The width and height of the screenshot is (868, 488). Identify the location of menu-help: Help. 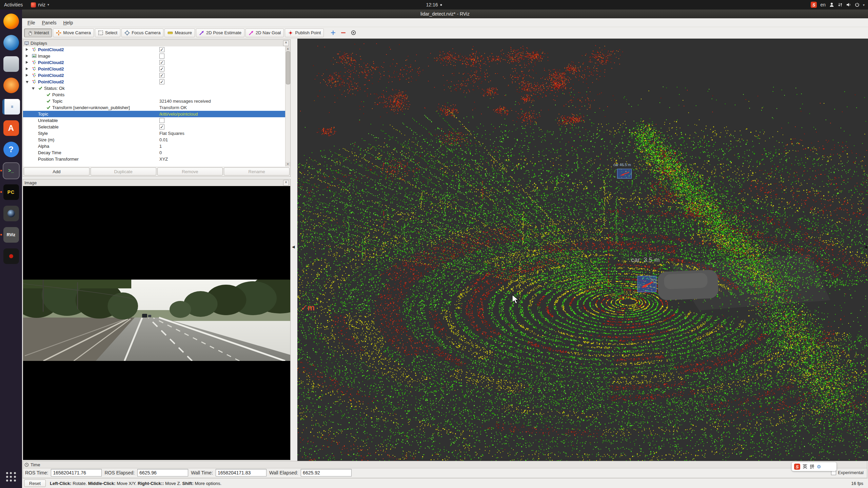
(68, 23).